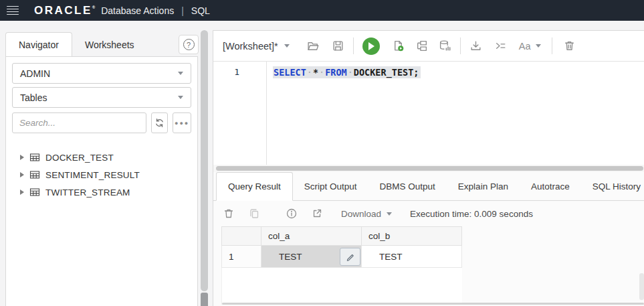 This screenshot has height=306, width=644. What do you see at coordinates (13, 11) in the screenshot?
I see `menu-icon` at bounding box center [13, 11].